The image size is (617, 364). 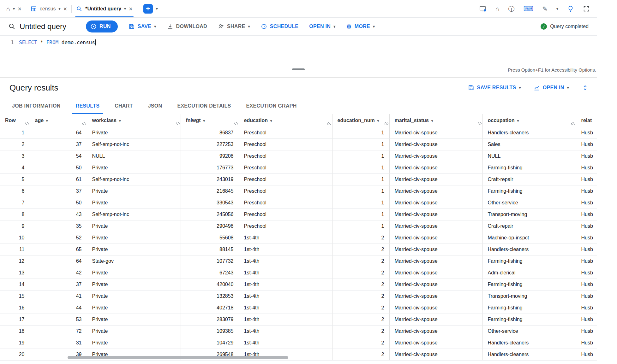 I want to click on resize-handle, so click(x=298, y=69).